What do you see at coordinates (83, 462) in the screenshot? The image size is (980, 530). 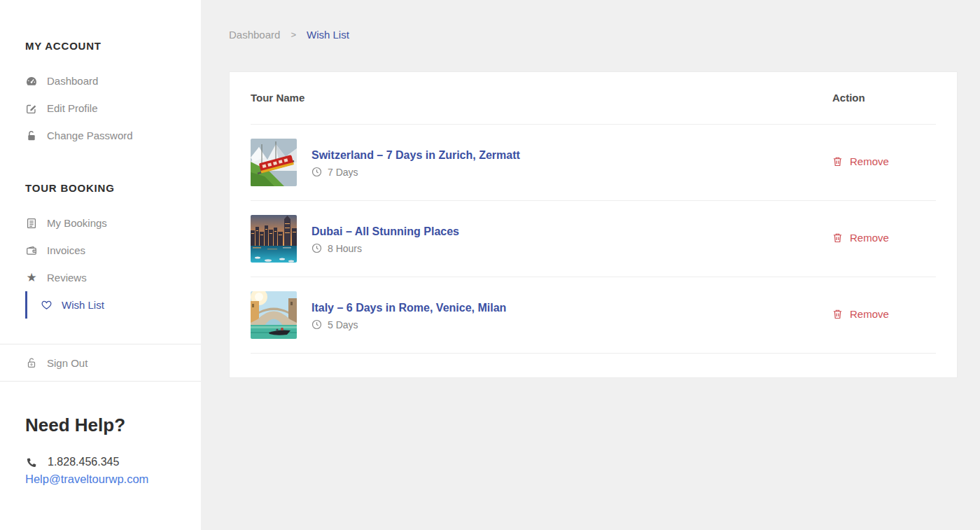 I see `help-phone-number: 1.828.456.345` at bounding box center [83, 462].